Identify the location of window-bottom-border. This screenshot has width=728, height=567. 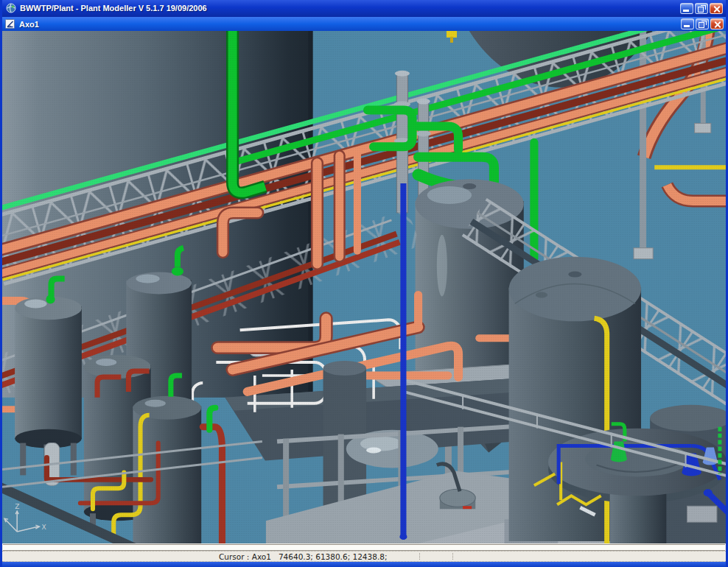
(364, 564).